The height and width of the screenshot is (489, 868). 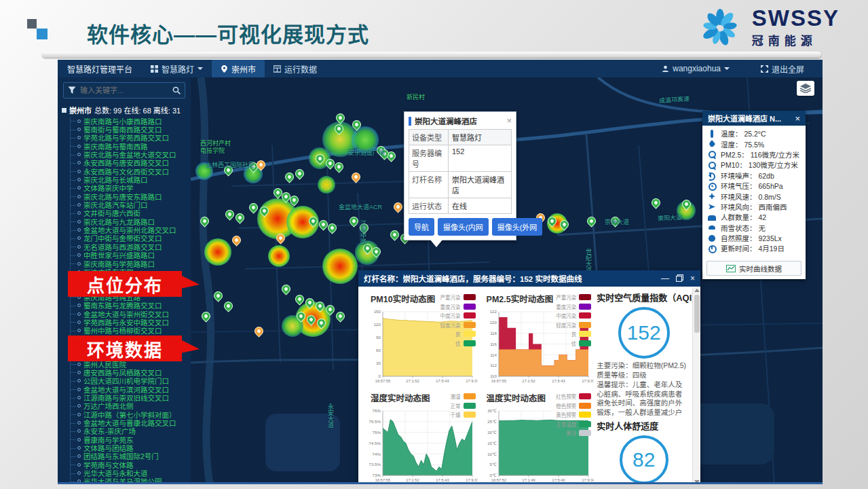 I want to click on sidebar-search-bar, so click(x=124, y=90).